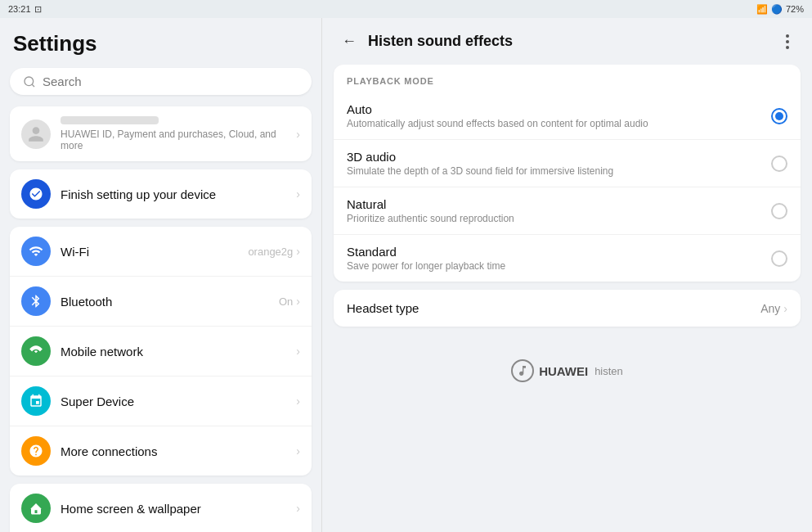  Describe the element at coordinates (36, 351) in the screenshot. I see `mobile-network-icon` at that location.